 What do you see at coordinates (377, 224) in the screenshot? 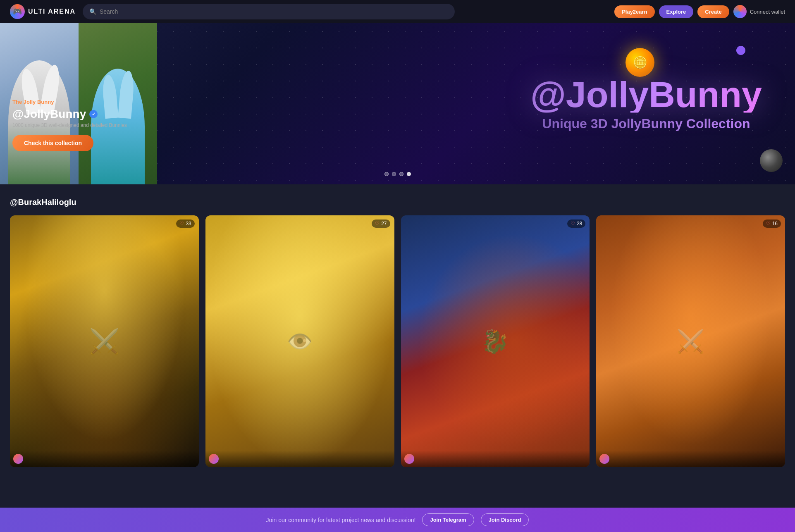
I see `heart-icon-2: ♡` at bounding box center [377, 224].